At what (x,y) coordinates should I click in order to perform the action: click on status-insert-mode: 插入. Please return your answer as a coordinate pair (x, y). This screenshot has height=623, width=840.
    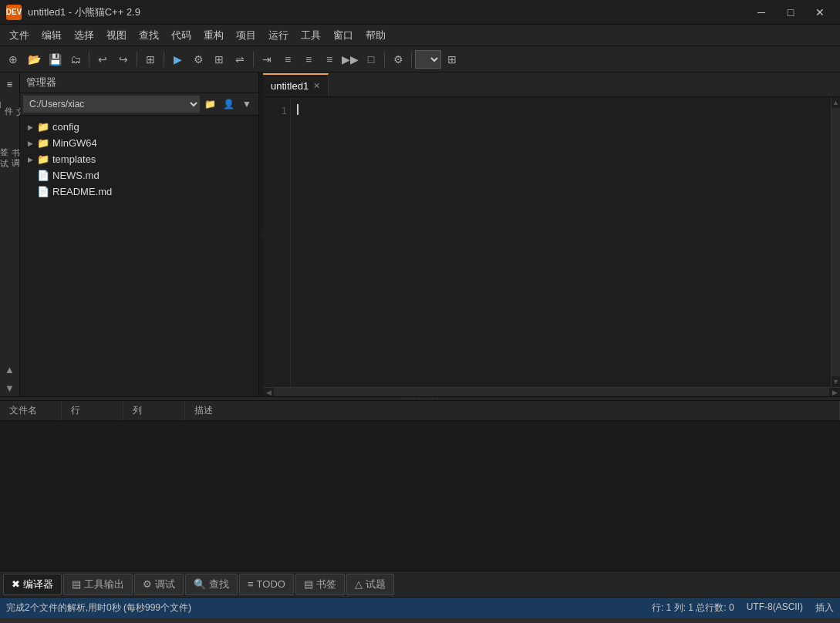
    Looking at the image, I should click on (825, 608).